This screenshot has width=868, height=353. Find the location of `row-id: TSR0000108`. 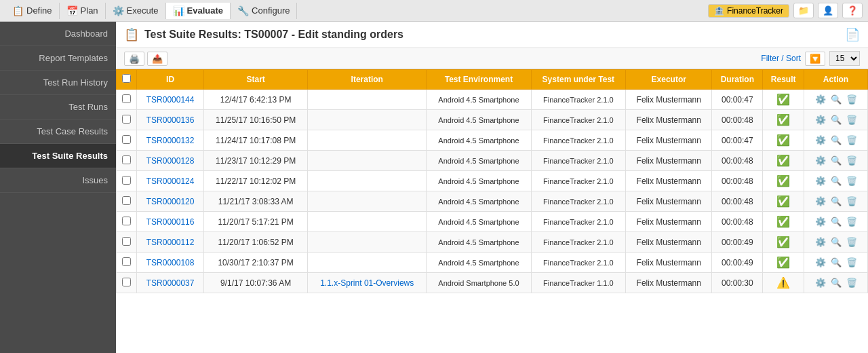

row-id: TSR0000108 is located at coordinates (171, 263).